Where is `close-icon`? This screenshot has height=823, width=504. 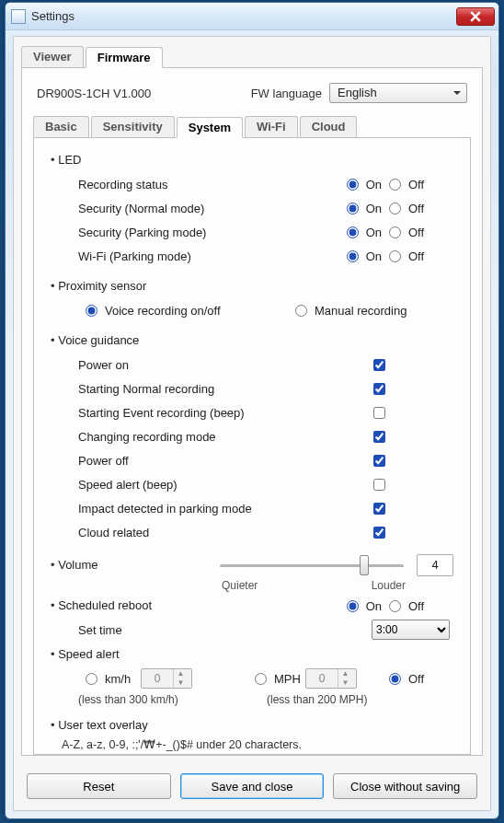
close-icon is located at coordinates (475, 17).